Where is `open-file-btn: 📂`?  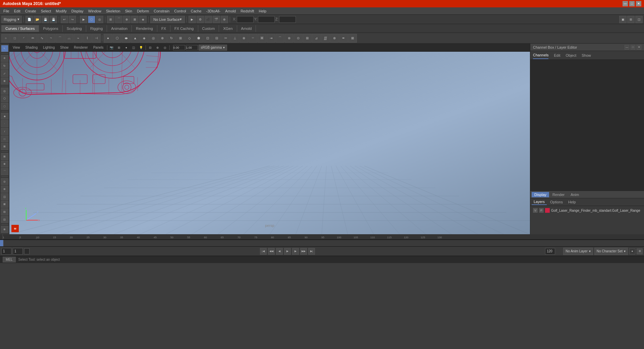
open-file-btn: 📂 is located at coordinates (37, 19).